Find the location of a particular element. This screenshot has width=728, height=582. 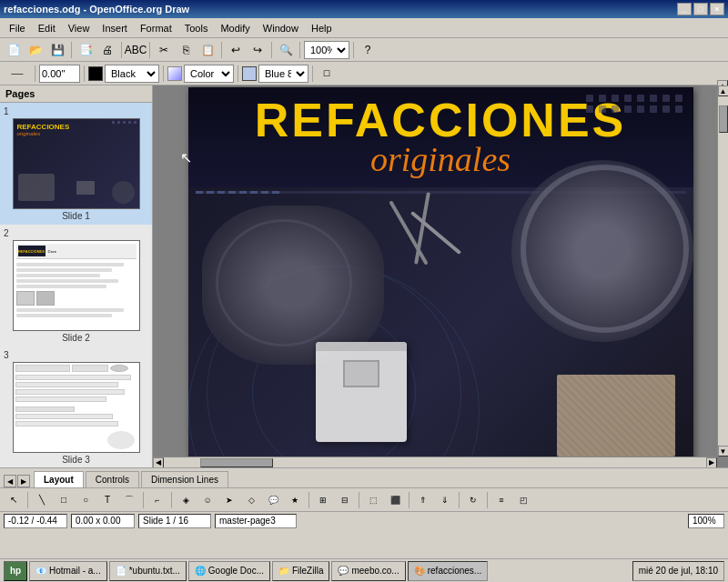

pdf-icon: 📑 is located at coordinates (86, 50).